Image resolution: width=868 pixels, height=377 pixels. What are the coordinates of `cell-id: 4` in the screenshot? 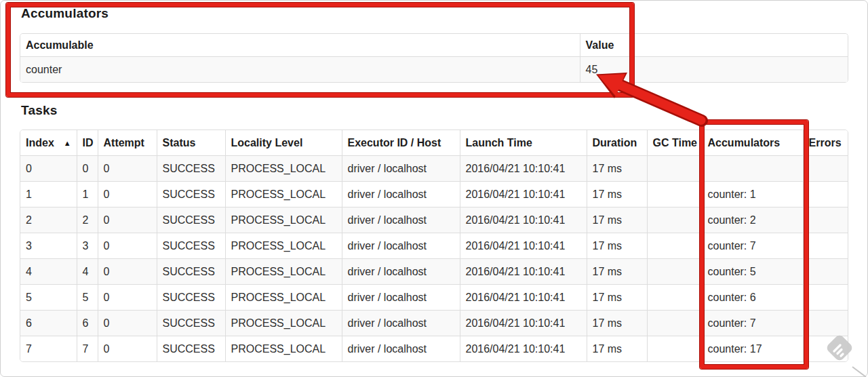 It's located at (87, 272).